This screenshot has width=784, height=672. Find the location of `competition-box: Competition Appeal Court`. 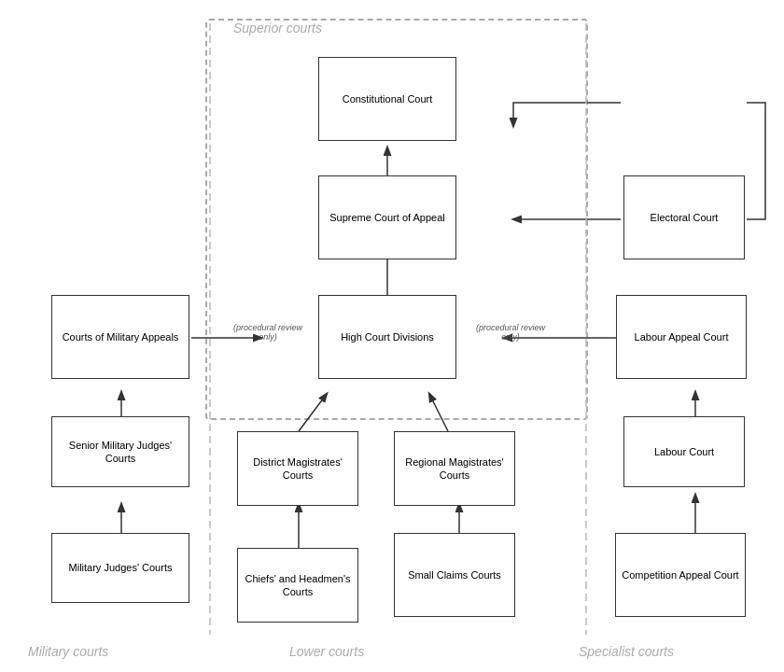

competition-box: Competition Appeal Court is located at coordinates (680, 575).